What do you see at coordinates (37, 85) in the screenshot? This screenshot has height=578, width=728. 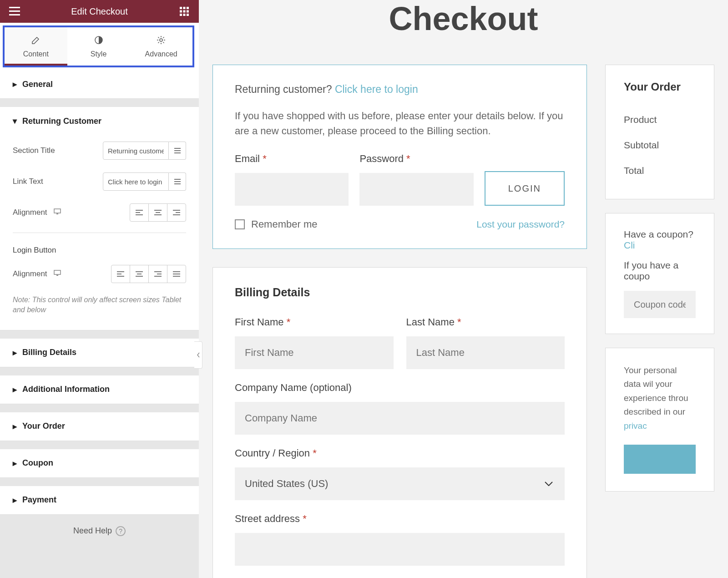 I see `section-general-title: General` at bounding box center [37, 85].